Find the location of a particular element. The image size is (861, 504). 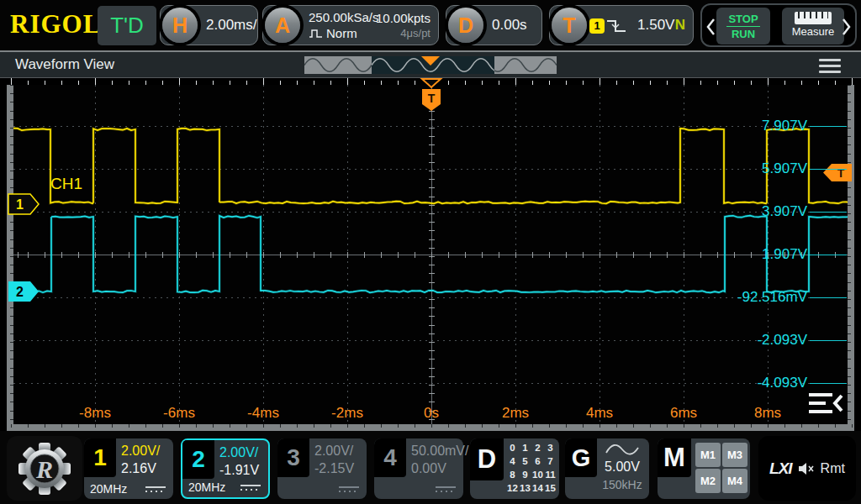

channel1-offset: 2.16V is located at coordinates (139, 469).